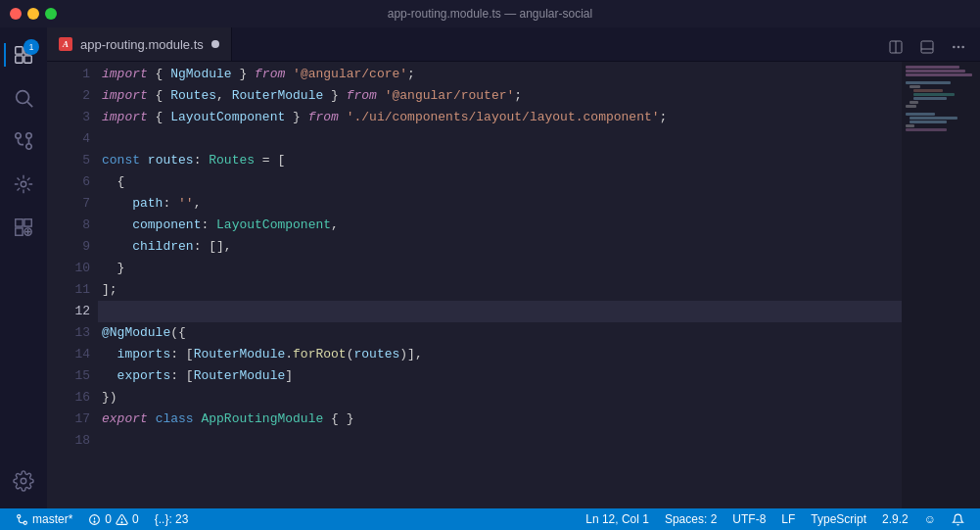 This screenshot has height=530, width=980. Describe the element at coordinates (788, 519) in the screenshot. I see `status-line-ending: LF` at that location.